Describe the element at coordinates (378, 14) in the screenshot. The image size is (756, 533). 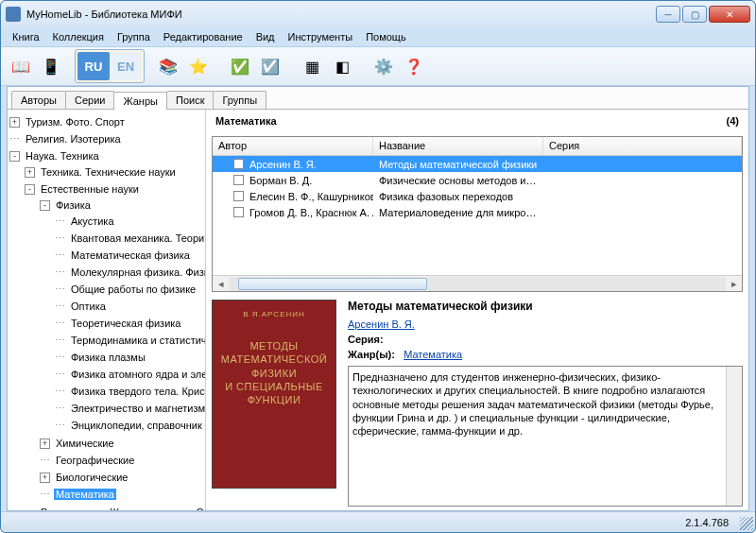
I see `titlebar: MyHomeLib - Библиотека МИФИ ─ ▢ ✕` at that location.